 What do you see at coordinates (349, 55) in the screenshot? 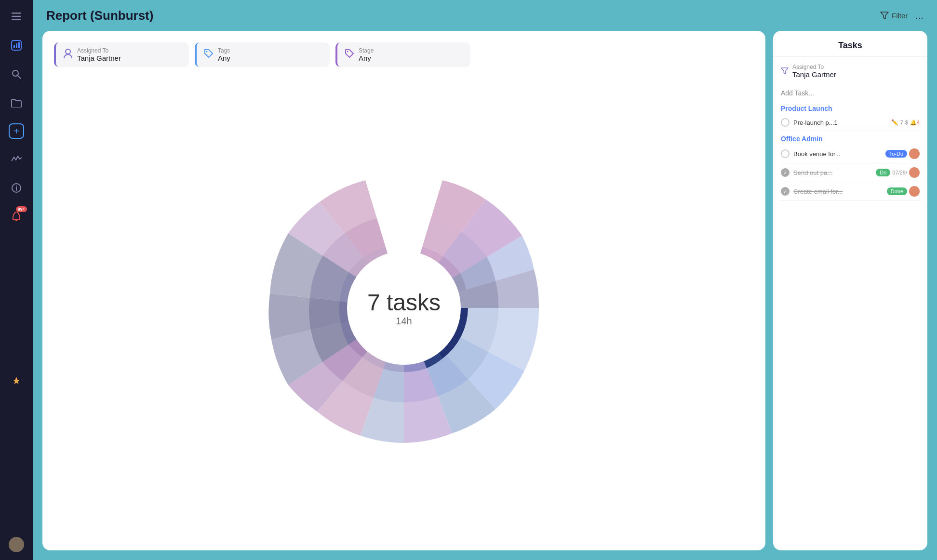
I see `stage-icon` at bounding box center [349, 55].